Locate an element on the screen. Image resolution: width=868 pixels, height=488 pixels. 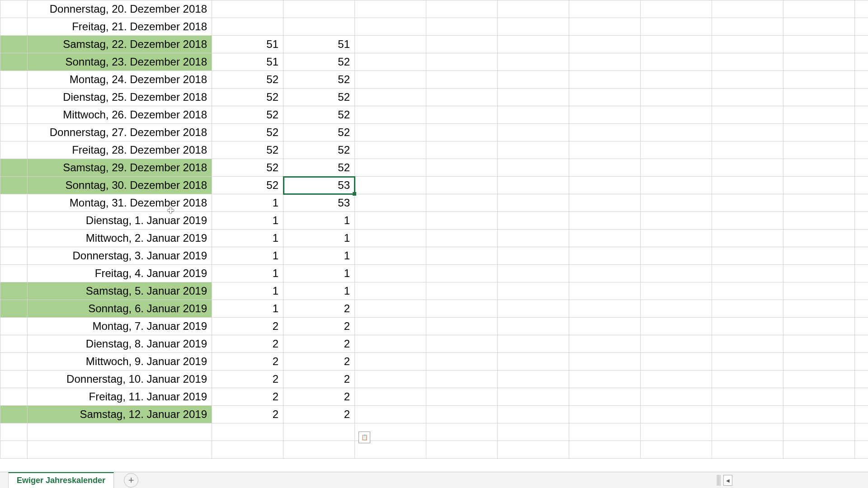
week-number-cell-c: 2 is located at coordinates (319, 397).